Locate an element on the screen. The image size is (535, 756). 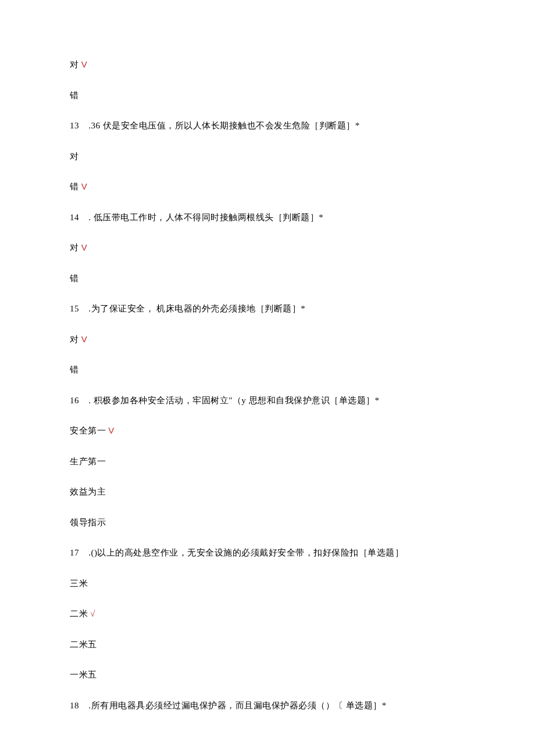
q16-question: 16 . 积极参加各种安全活动，牢固树立"（y 思想和自我保护意识［单选题］* is located at coordinates (268, 401).